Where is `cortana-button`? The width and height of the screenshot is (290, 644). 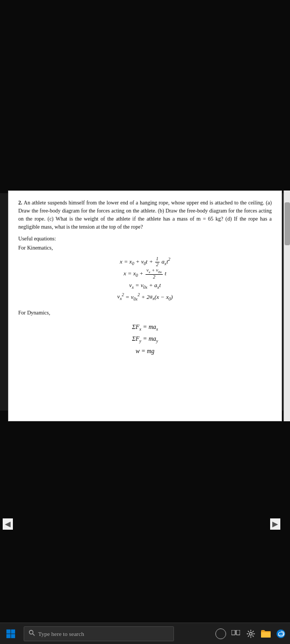
cortana-button is located at coordinates (221, 634).